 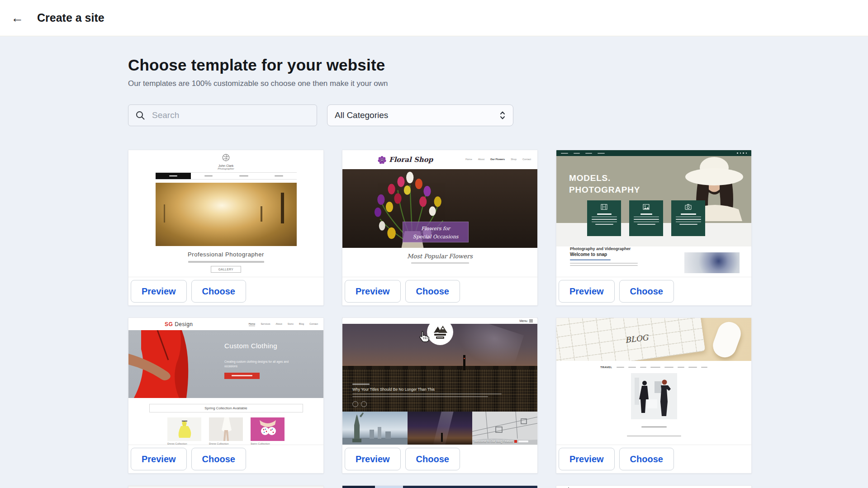 What do you see at coordinates (498, 159) in the screenshot?
I see `mini-nav-item: Our Flowers` at bounding box center [498, 159].